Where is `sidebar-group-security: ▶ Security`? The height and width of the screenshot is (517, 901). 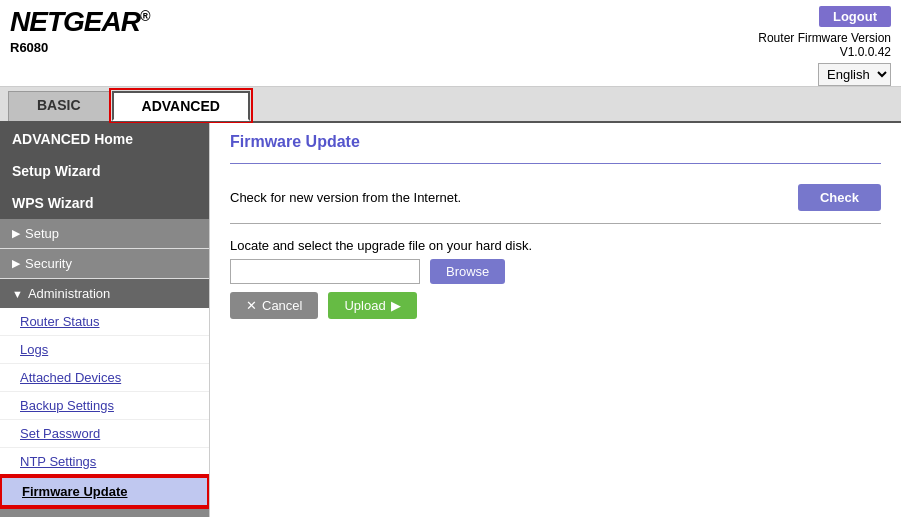
sidebar-group-security: ▶ Security is located at coordinates (104, 264).